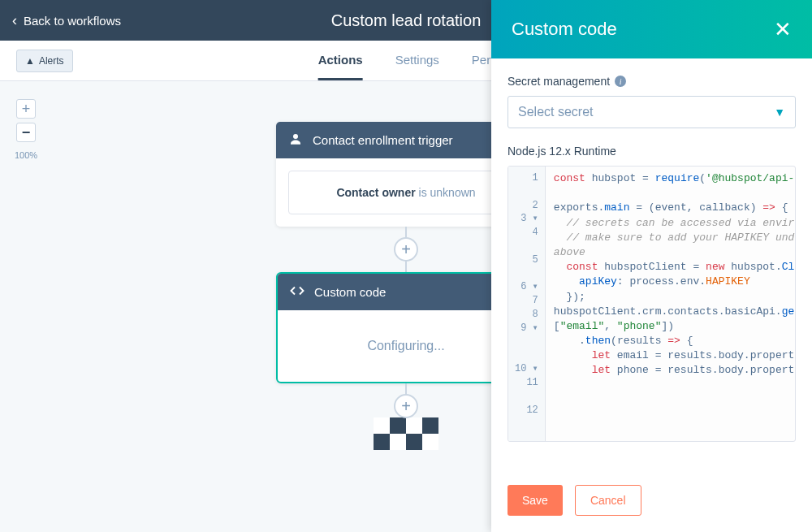 The height and width of the screenshot is (532, 812). I want to click on code-icon, so click(297, 292).